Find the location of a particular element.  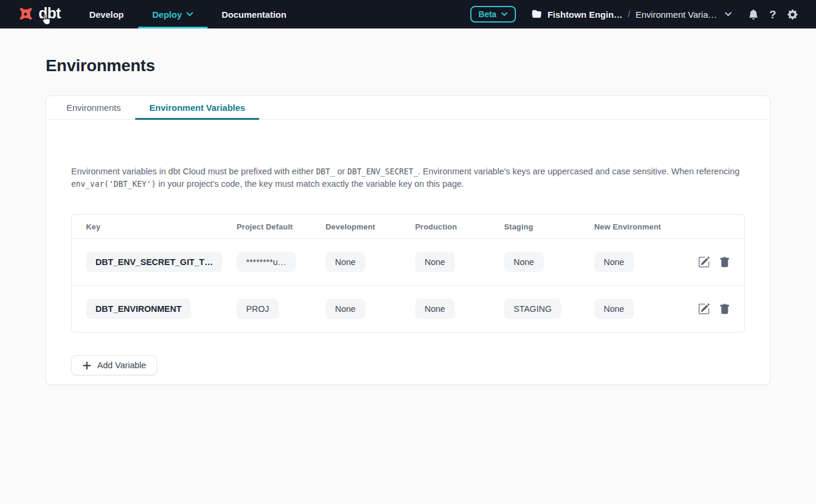

env-var-value-staging: None is located at coordinates (524, 262).